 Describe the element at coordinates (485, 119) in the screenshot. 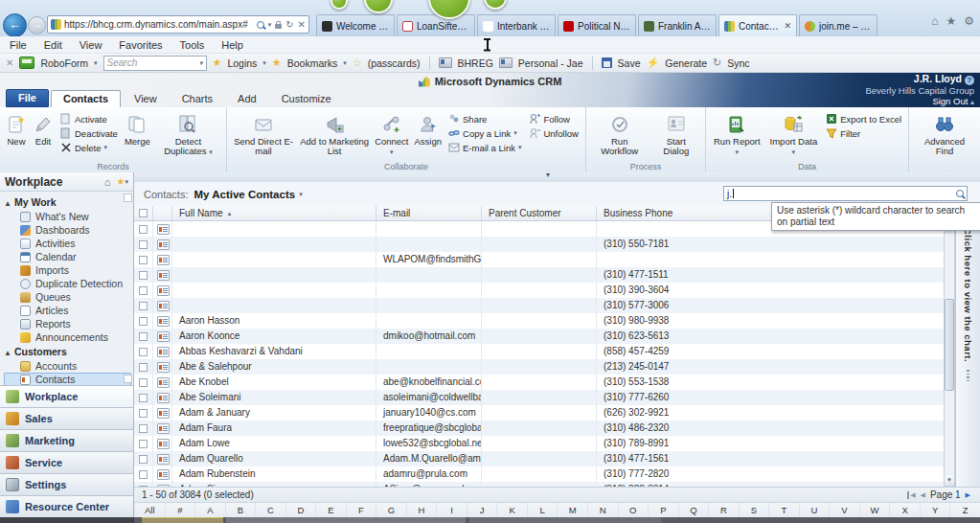

I see `share-button: Share` at that location.